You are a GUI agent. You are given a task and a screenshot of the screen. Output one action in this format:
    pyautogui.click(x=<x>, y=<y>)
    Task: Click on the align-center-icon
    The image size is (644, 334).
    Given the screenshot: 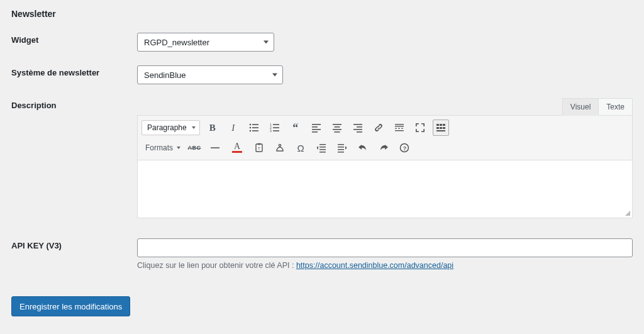 What is the action you would take?
    pyautogui.click(x=337, y=128)
    